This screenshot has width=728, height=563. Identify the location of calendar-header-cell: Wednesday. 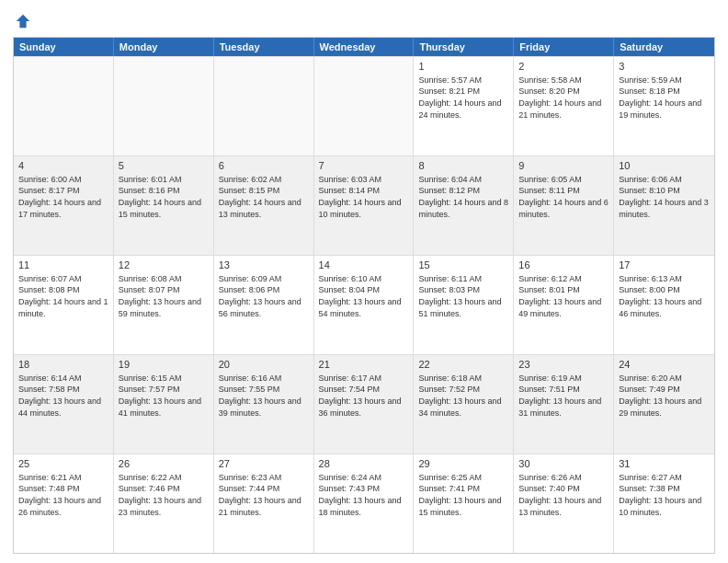
(364, 47).